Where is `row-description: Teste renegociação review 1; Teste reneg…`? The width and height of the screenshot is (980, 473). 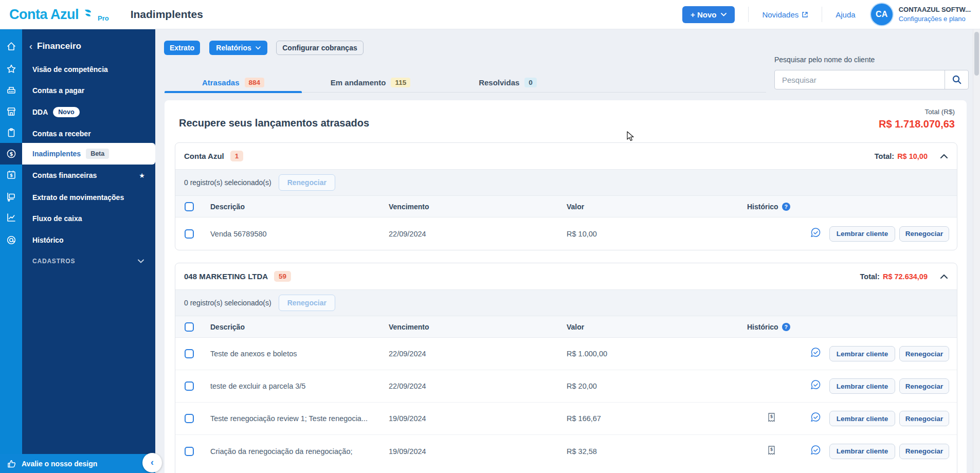
row-description: Teste renegociação review 1; Teste reneg… is located at coordinates (289, 419).